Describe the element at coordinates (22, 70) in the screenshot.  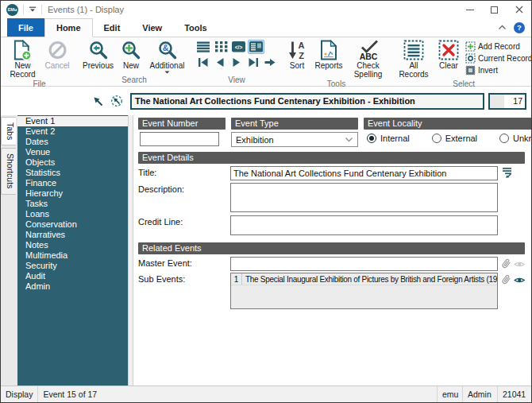
I see `new-record-label: New Record` at that location.